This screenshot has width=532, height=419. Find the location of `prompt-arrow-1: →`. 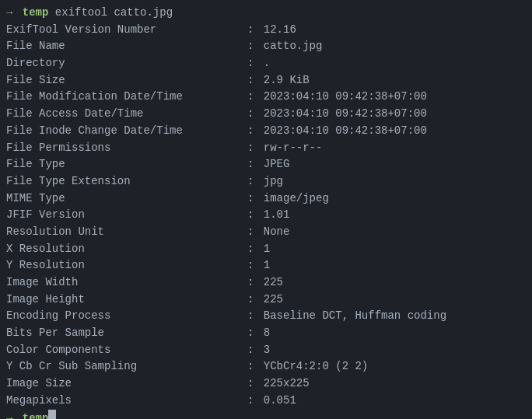

prompt-arrow-1: → is located at coordinates (9, 13).